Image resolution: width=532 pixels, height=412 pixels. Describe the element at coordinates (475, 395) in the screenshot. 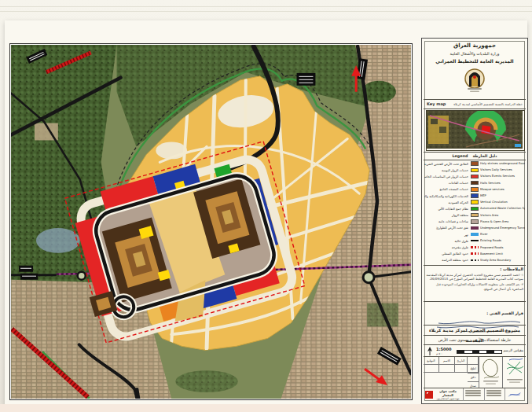

I see `consultant-row: مكتب جوان المعمار مهندسون استشاريون` at that location.